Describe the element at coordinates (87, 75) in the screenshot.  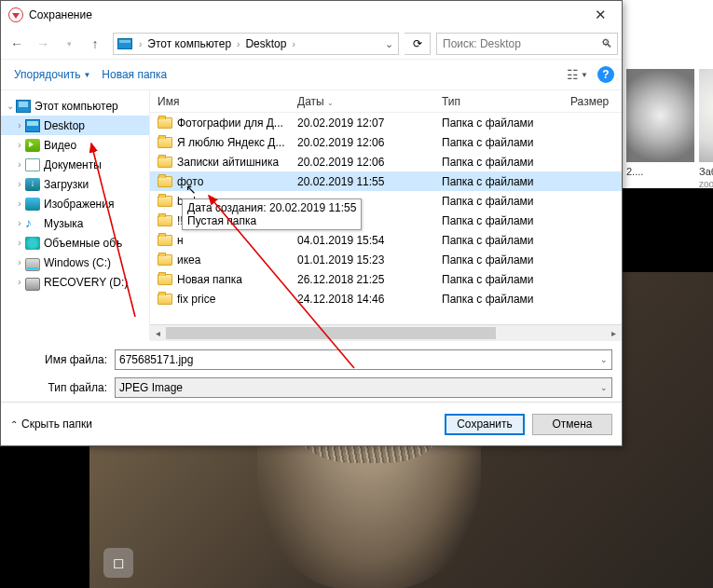
I see `chevron-down-icon: ▼` at that location.